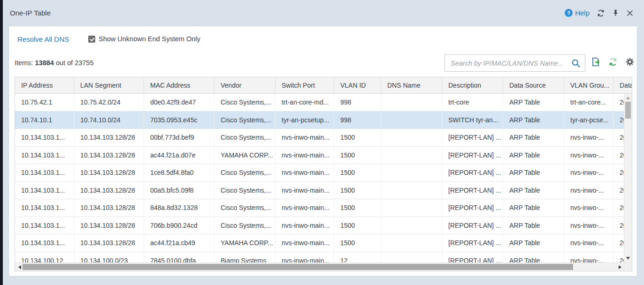  Describe the element at coordinates (109, 208) in the screenshot. I see `table-cell: 10.134.103.128/28` at that location.